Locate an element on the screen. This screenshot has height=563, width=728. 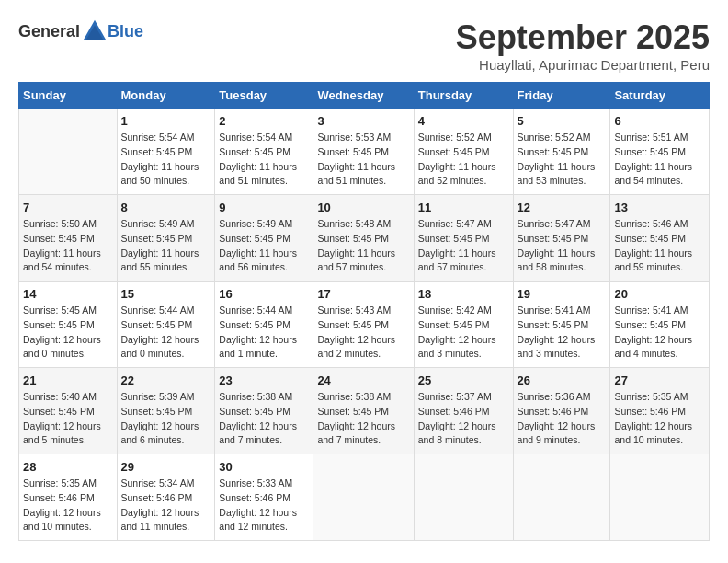
calendar-cell: 28Sunrise: 5:35 AM Sunset: 5:46 PM Dayli… is located at coordinates (68, 498).